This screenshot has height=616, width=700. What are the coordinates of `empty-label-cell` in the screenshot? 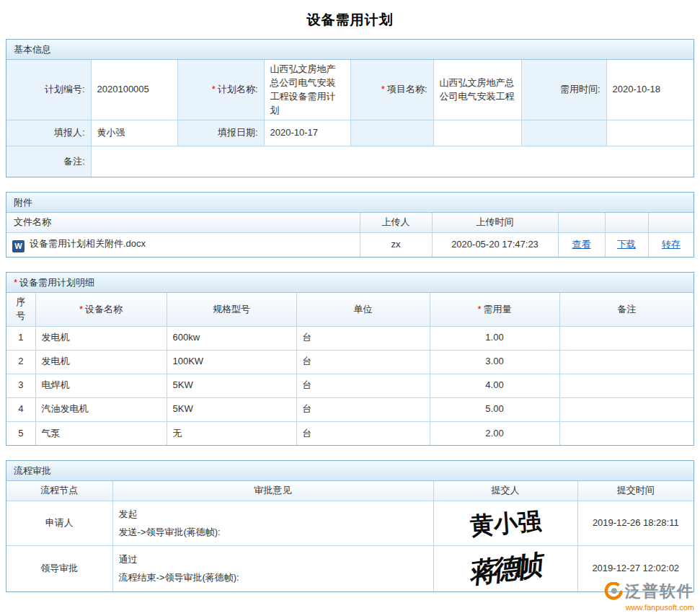 It's located at (392, 133).